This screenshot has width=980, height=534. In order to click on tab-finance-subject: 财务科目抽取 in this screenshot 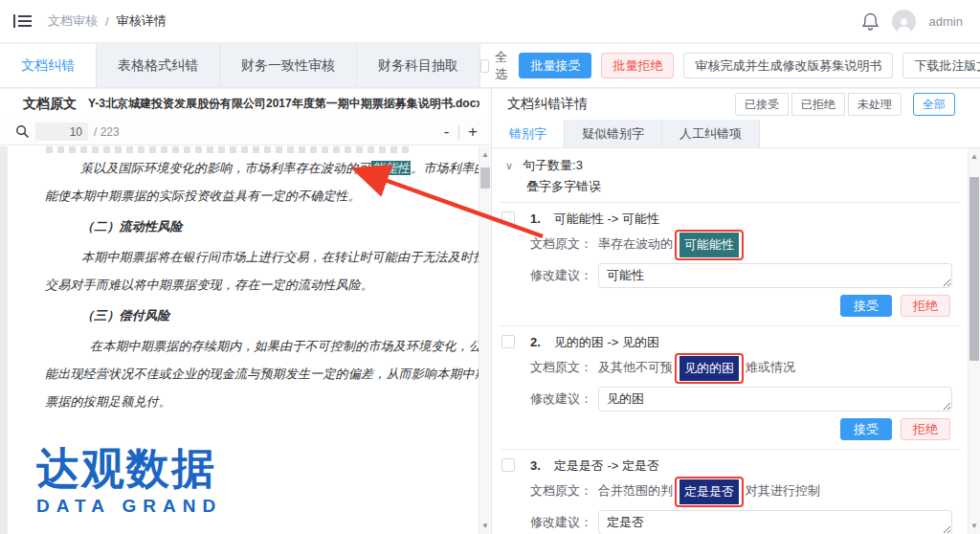, I will do `click(419, 65)`.